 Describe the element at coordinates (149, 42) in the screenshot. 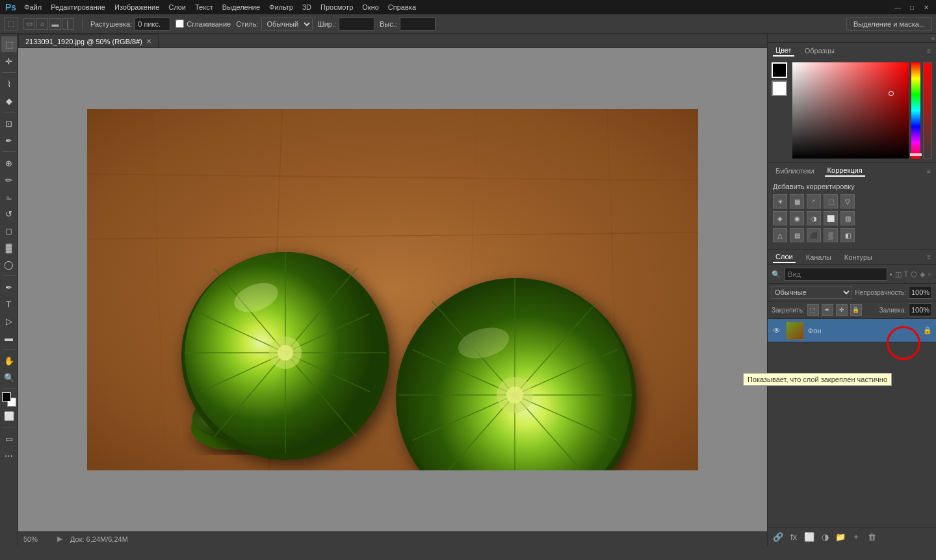

I see `doc-tab-close: ✕` at that location.